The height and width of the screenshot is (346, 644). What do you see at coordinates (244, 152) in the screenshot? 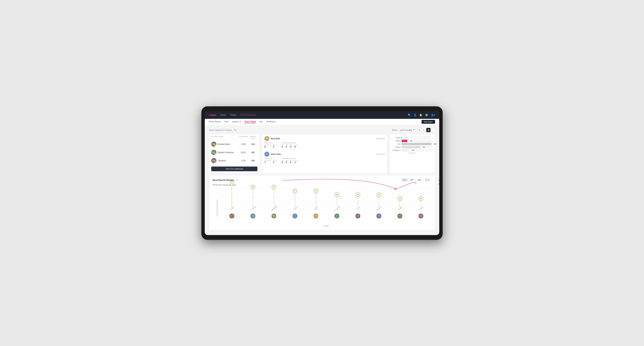
I see `pb-score: 18/20` at bounding box center [244, 152].